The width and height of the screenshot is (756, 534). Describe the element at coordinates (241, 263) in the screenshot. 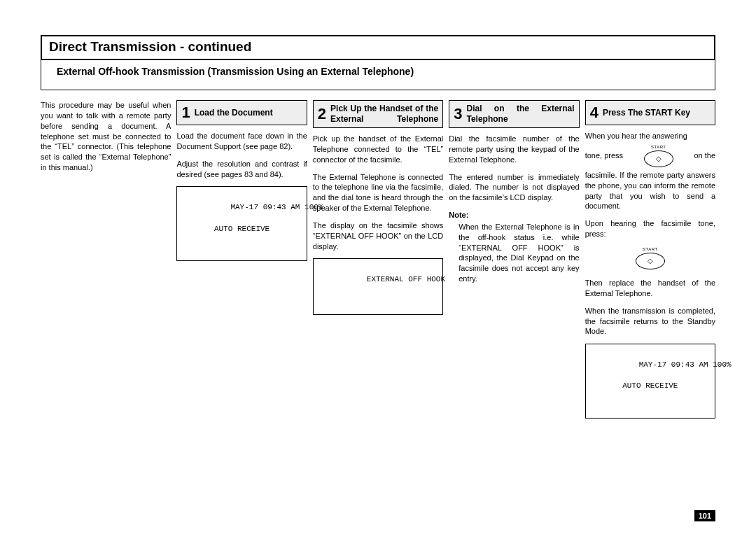

I see `step-1-column: 1 Load the Document Load the document fa…` at that location.